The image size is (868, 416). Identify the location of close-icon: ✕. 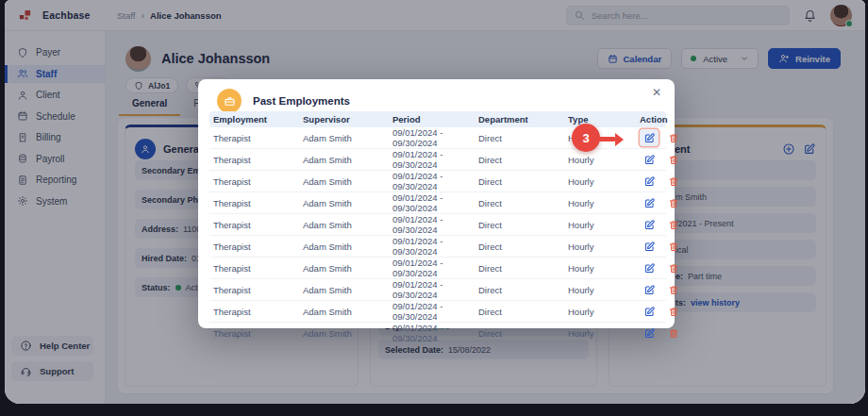
(657, 92).